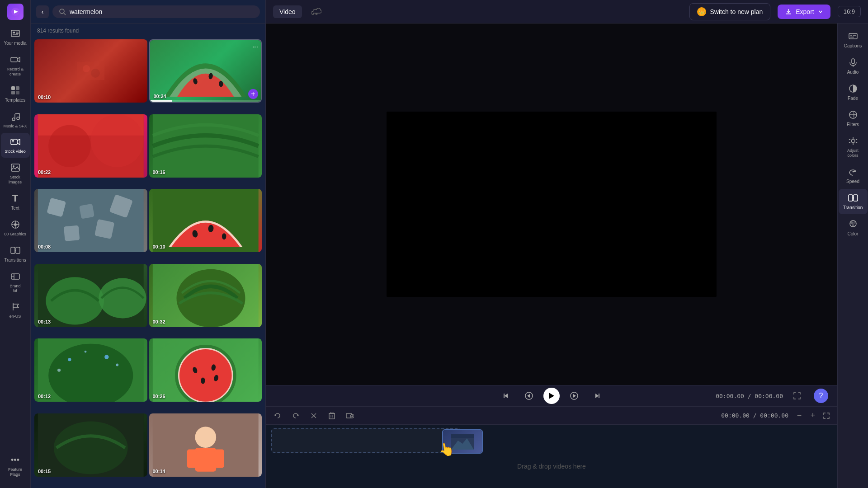 The height and width of the screenshot is (488, 868). What do you see at coordinates (91, 296) in the screenshot?
I see `video-thumb-7: 00:13` at bounding box center [91, 296].